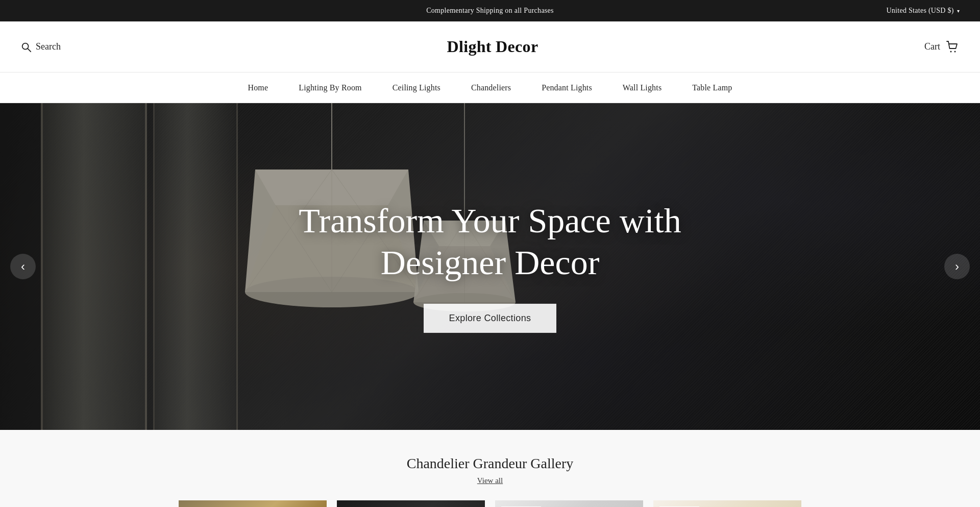 This screenshot has height=507, width=980. What do you see at coordinates (942, 47) in the screenshot?
I see `cart-button: Cart` at bounding box center [942, 47].